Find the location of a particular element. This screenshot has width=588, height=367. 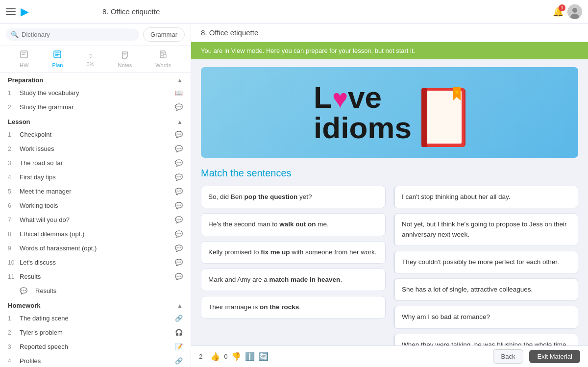

section-lesson-label: Lesson is located at coordinates (19, 122).